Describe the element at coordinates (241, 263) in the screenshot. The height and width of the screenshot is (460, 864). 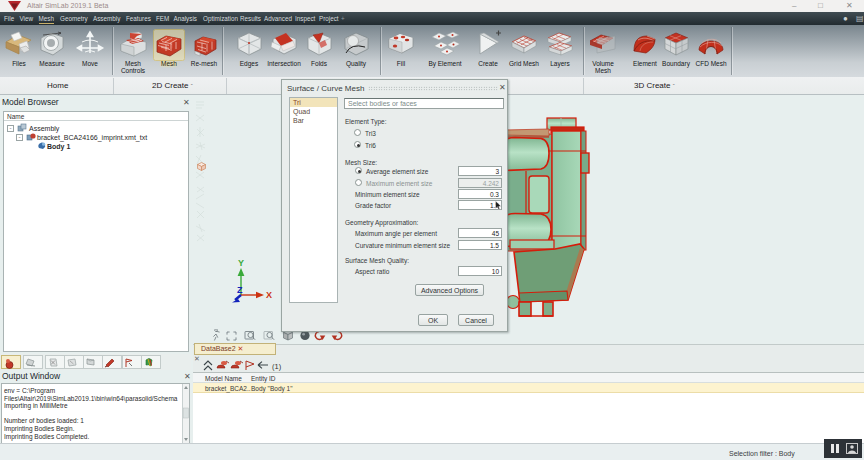
I see `svg-text: Y` at that location.